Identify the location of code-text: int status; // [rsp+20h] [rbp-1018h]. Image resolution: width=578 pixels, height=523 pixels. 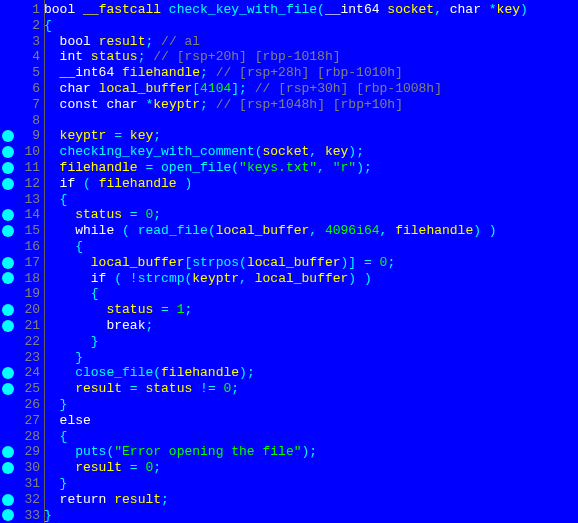
(192, 57).